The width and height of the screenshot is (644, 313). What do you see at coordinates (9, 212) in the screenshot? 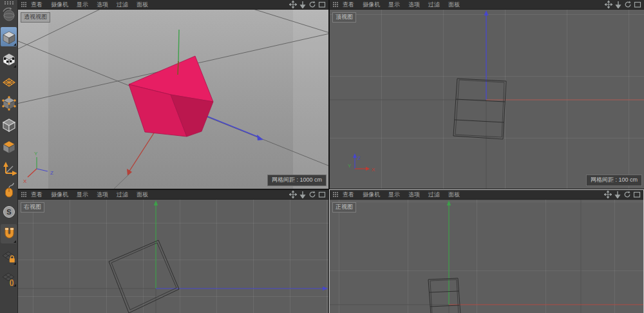
I see `viewport-solo-icon: S` at bounding box center [9, 212].